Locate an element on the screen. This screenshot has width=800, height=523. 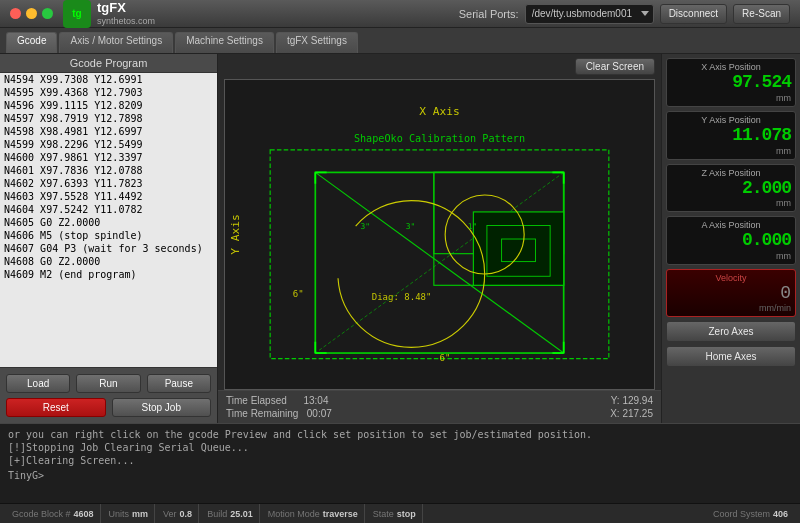
tab-bar: Gcode Axis / Motor Settings Machine Sett… is located at coordinates (400, 41).